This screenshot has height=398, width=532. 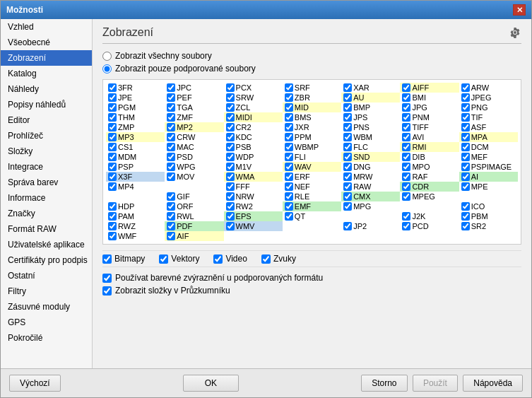 I want to click on format-checkbox-AIFF, so click(x=406, y=88).